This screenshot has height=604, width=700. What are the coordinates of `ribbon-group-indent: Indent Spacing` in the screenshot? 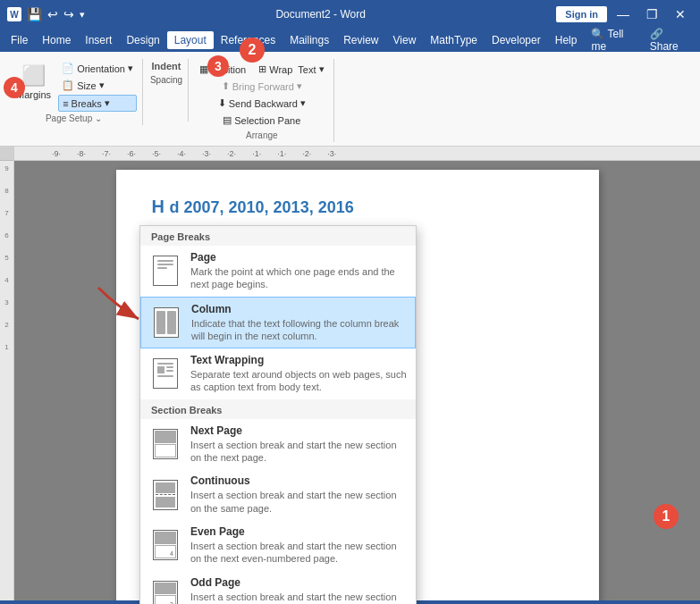 It's located at (166, 90).